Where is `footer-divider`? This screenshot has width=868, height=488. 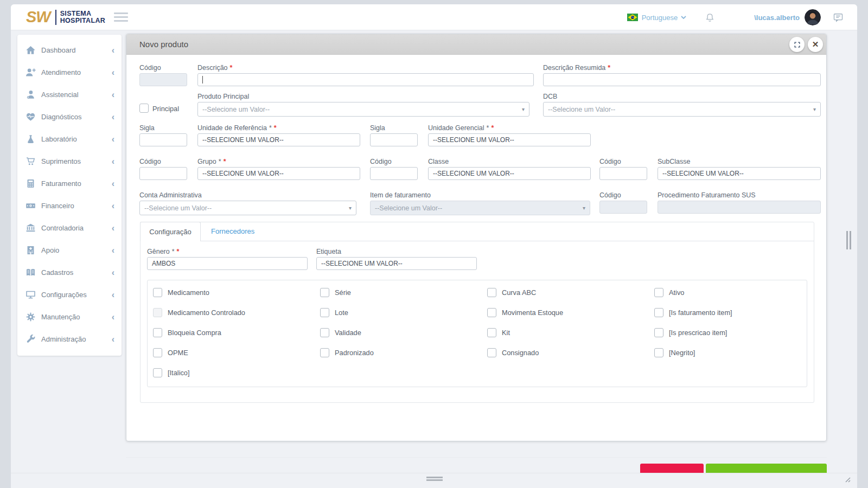
footer-divider is located at coordinates (476, 458).